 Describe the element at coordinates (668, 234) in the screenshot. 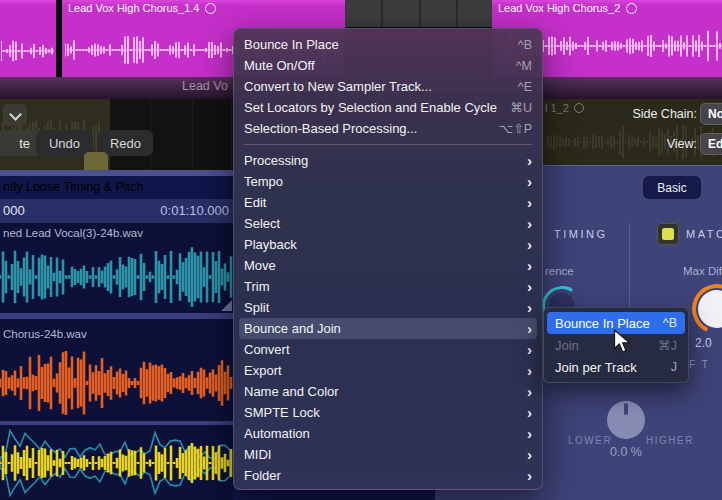

I see `led-fill` at that location.